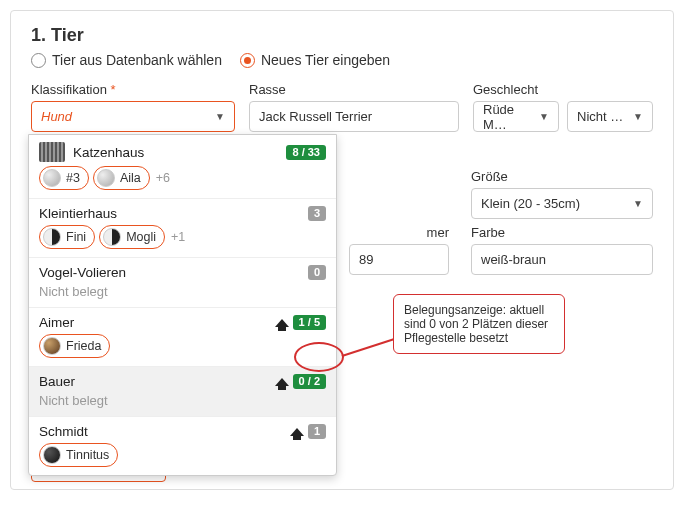 The height and width of the screenshot is (510, 684). I want to click on radio-from-database: Tier aus Datenbank wählen, so click(126, 60).